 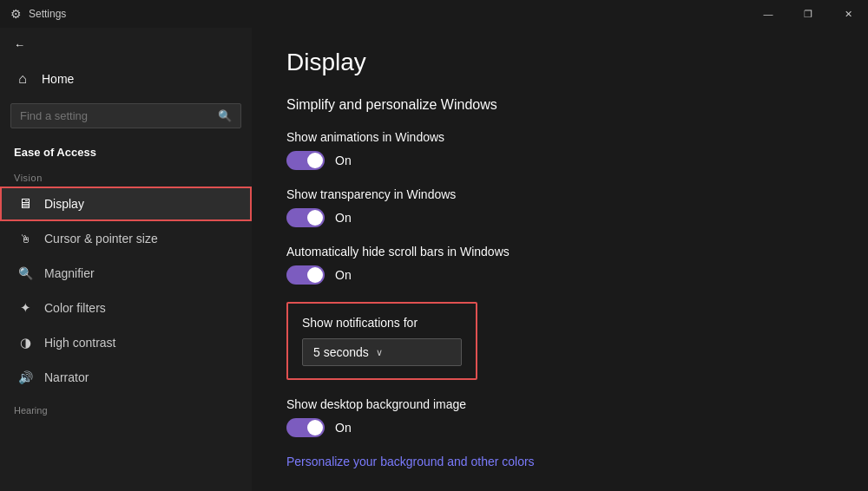 What do you see at coordinates (560, 417) in the screenshot?
I see `desktop-bg-setting: Show desktop background image On` at bounding box center [560, 417].